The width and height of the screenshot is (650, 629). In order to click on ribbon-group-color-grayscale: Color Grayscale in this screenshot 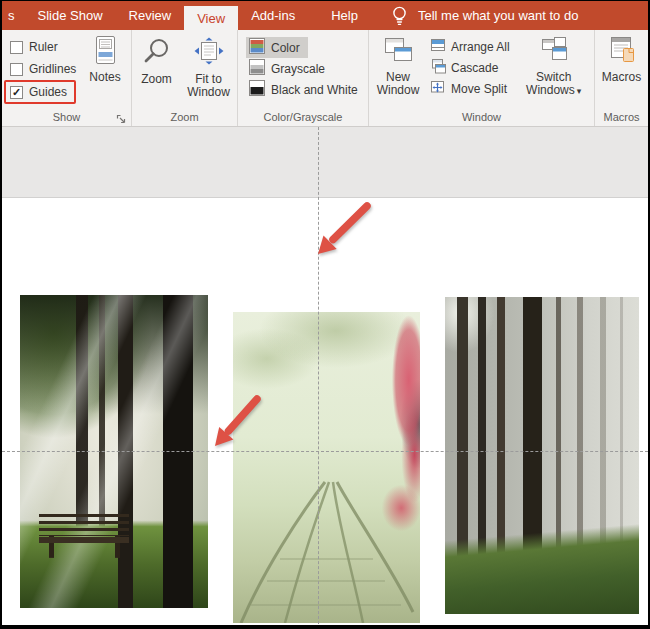, I will do `click(304, 78)`.